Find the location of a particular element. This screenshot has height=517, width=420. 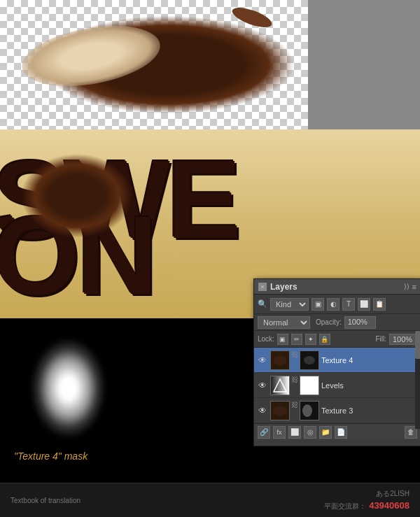

layer-row: 👁 ⛓ is located at coordinates (337, 385).